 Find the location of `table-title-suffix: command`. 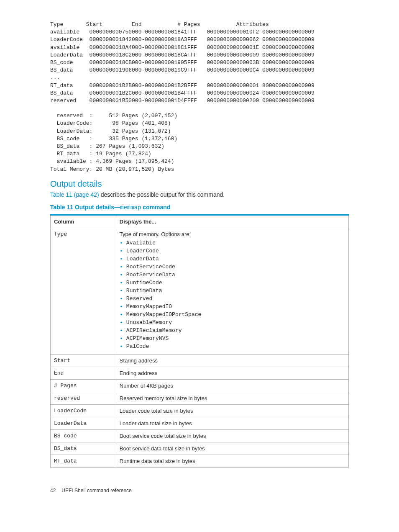

table-title-suffix: command is located at coordinates (156, 207).